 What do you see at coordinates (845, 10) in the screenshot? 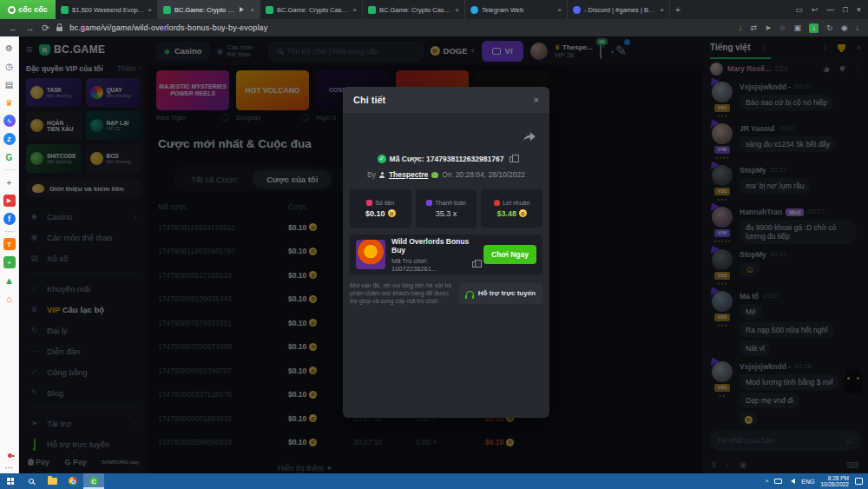
I see `maximize-button: □` at bounding box center [845, 10].